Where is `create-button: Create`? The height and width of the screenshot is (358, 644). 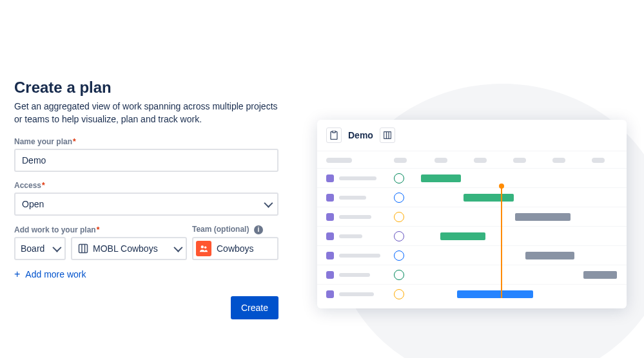
create-button: Create is located at coordinates (255, 308).